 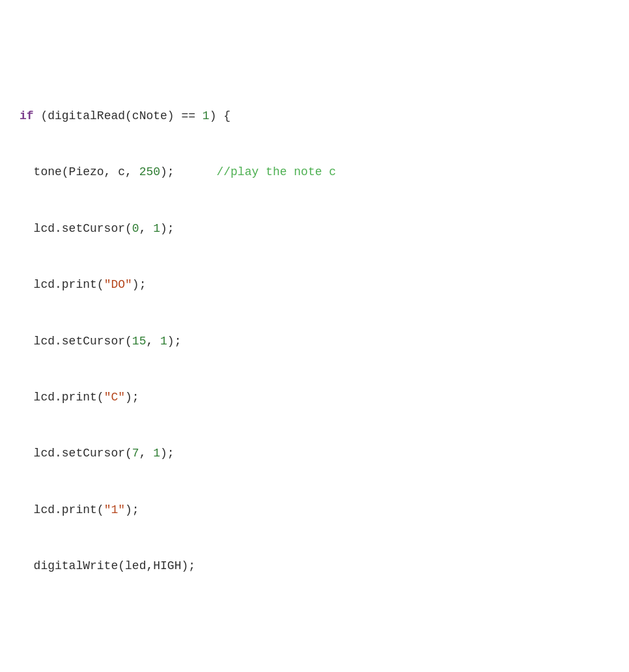 I want to click on line-3: lcd.setCursor(0, 1);, so click(x=314, y=229).